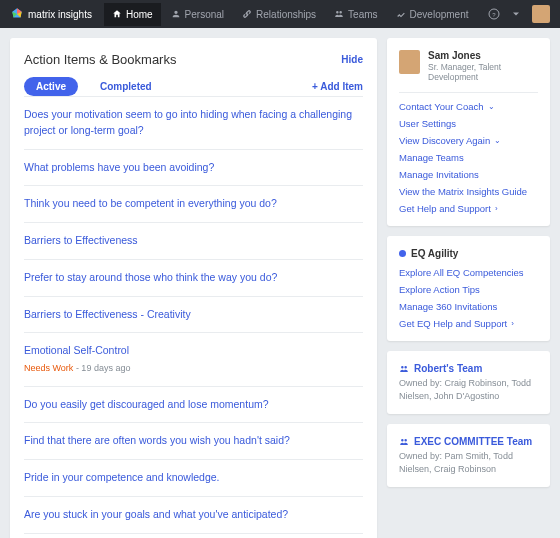 This screenshot has width=560, height=538. What do you see at coordinates (468, 290) in the screenshot?
I see `sidebar-link: Explore Action Tips` at bounding box center [468, 290].